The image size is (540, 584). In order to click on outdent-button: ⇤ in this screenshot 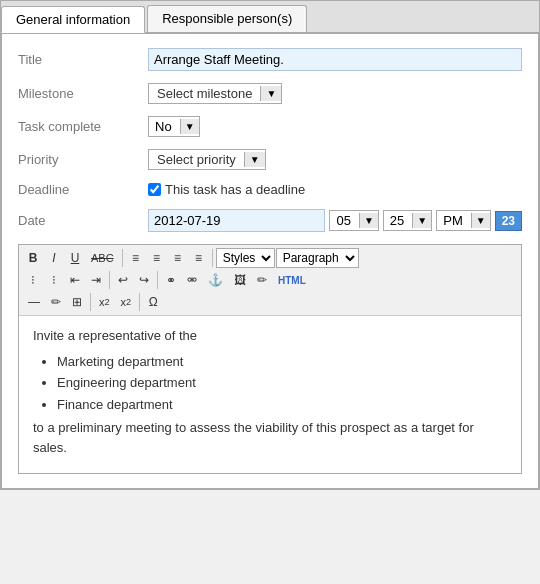, I will do `click(75, 280)`.